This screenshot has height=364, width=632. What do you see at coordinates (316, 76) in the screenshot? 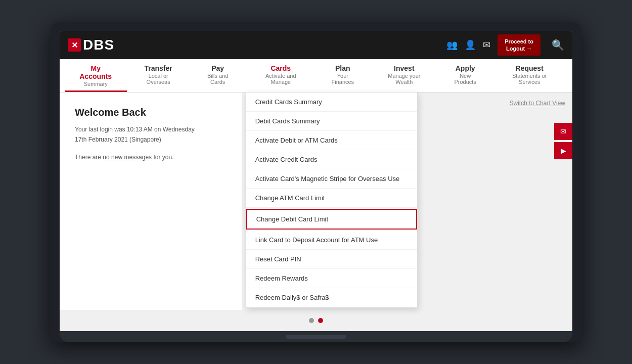
I see `nav-bar: My Accounts Summary Transfer Local or Ov…` at bounding box center [316, 76].